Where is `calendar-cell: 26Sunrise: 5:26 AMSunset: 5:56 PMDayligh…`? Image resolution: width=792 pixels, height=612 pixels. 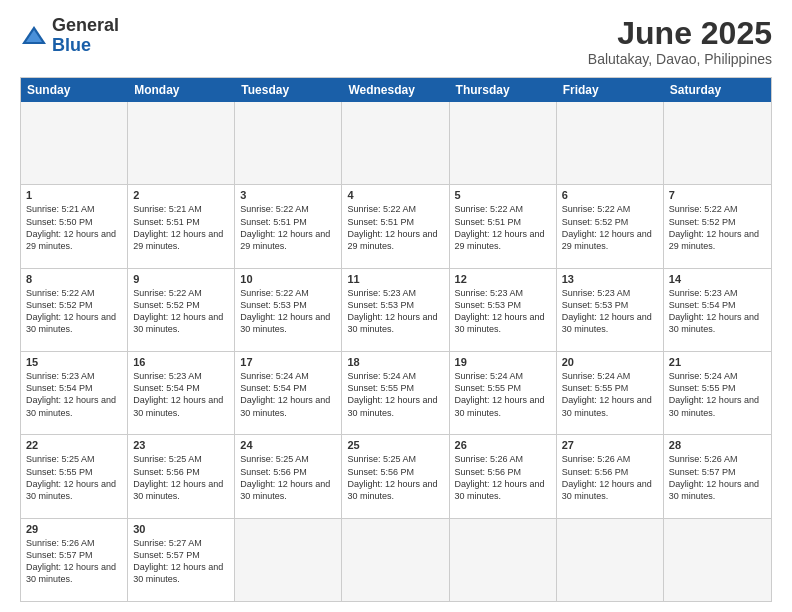
calendar-cell: 26Sunrise: 5:26 AMSunset: 5:56 PMDayligh… is located at coordinates (504, 476).